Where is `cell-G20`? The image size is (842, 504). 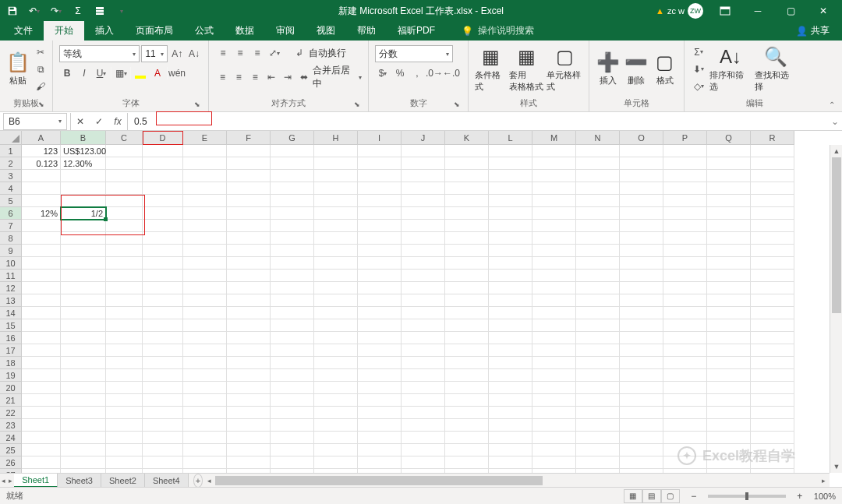 cell-G20 is located at coordinates (292, 388).